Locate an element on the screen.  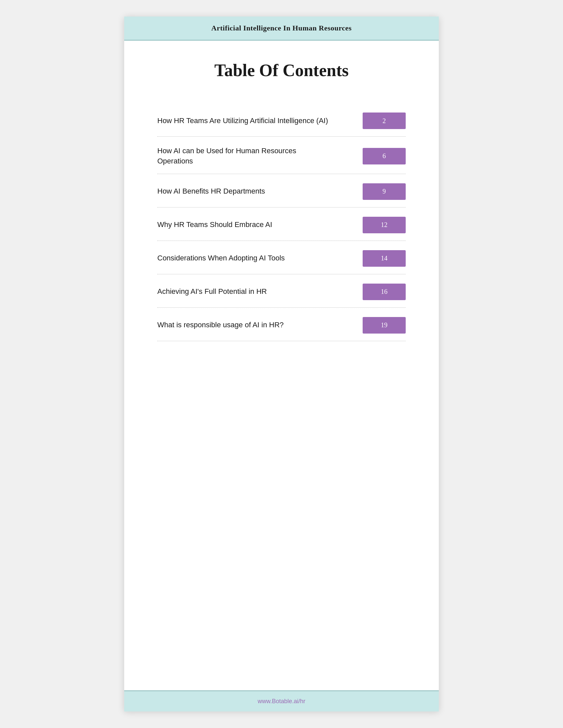
toc-item-label-0: How HR Teams Are Utilizing Artificial In… is located at coordinates (243, 121).